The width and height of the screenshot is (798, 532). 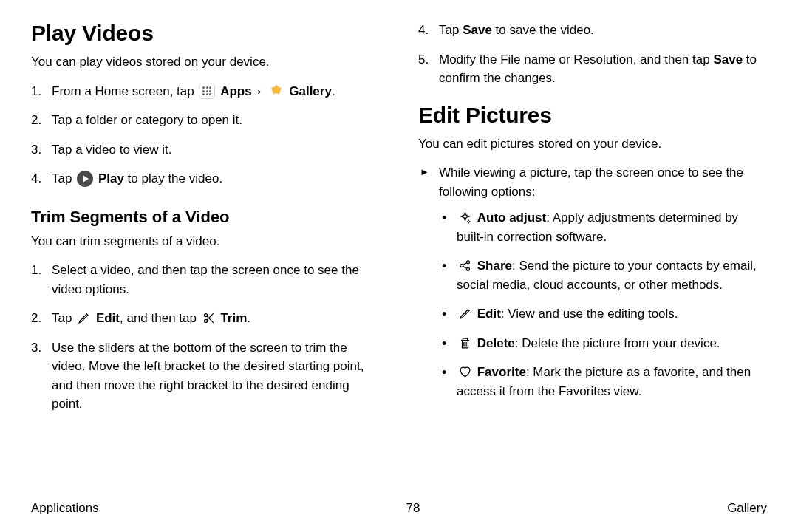 I want to click on save-label-1: Save, so click(x=477, y=30).